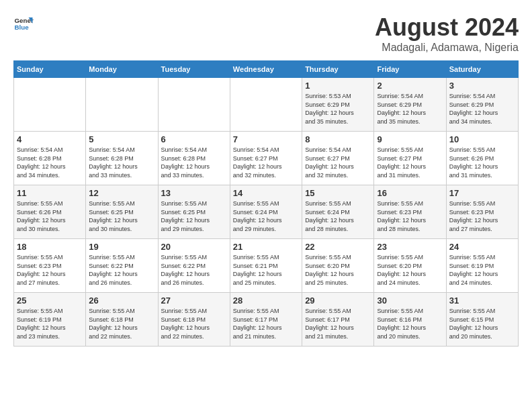  What do you see at coordinates (266, 266) in the screenshot?
I see `calendar-week-row-4: 18Sunrise: 5:55 AM Sunset: 6:23 PM Dayli…` at bounding box center [266, 266].